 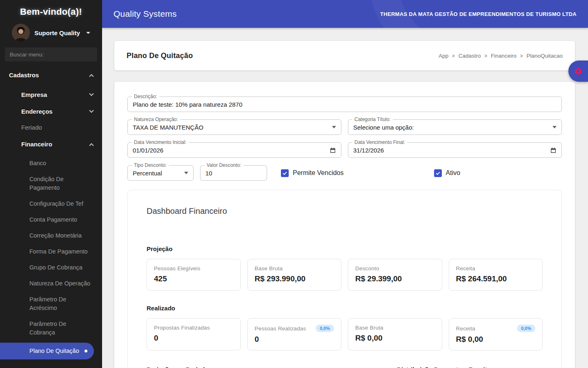 I want to click on projecao-heading: Projeção, so click(x=345, y=249).